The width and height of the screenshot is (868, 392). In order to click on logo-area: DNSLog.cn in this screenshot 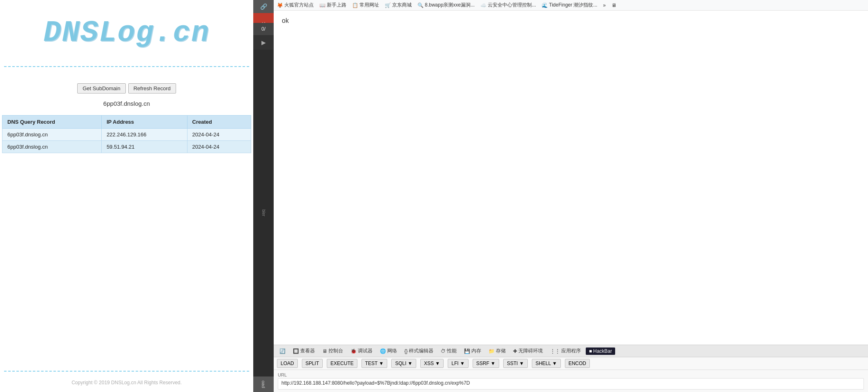, I will do `click(127, 33)`.